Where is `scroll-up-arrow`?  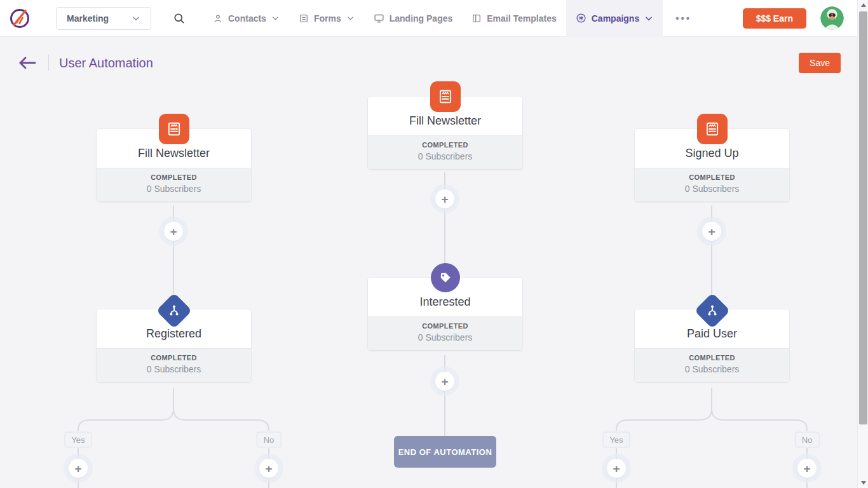
scroll-up-arrow is located at coordinates (863, 5).